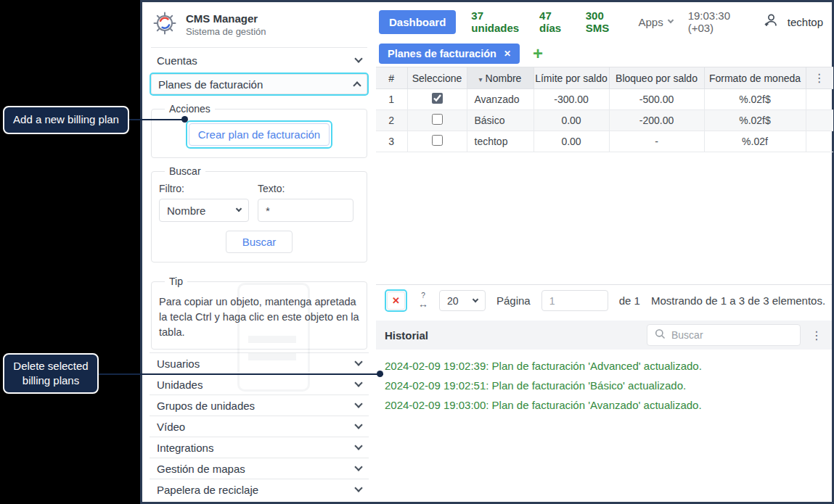 The image size is (834, 504). I want to click on row-num: 3, so click(392, 142).